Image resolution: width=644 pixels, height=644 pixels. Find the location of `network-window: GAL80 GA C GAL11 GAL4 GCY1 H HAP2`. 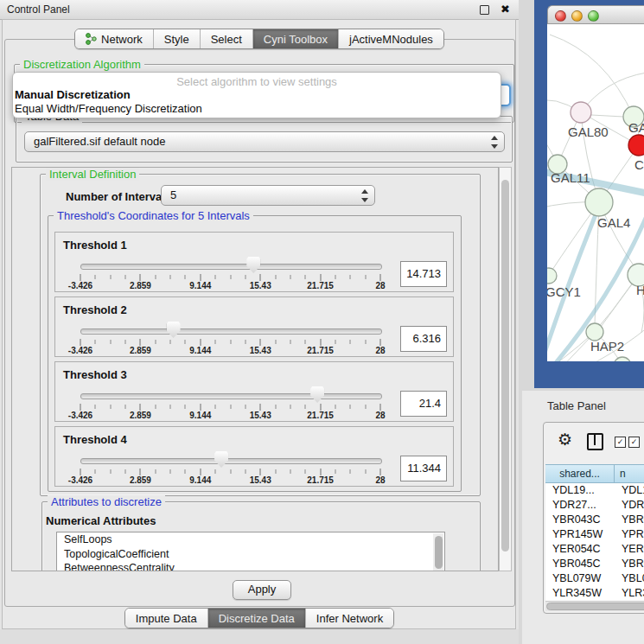

network-window: GAL80 GA C GAL11 GAL4 GCY1 H HAP2 is located at coordinates (596, 183).